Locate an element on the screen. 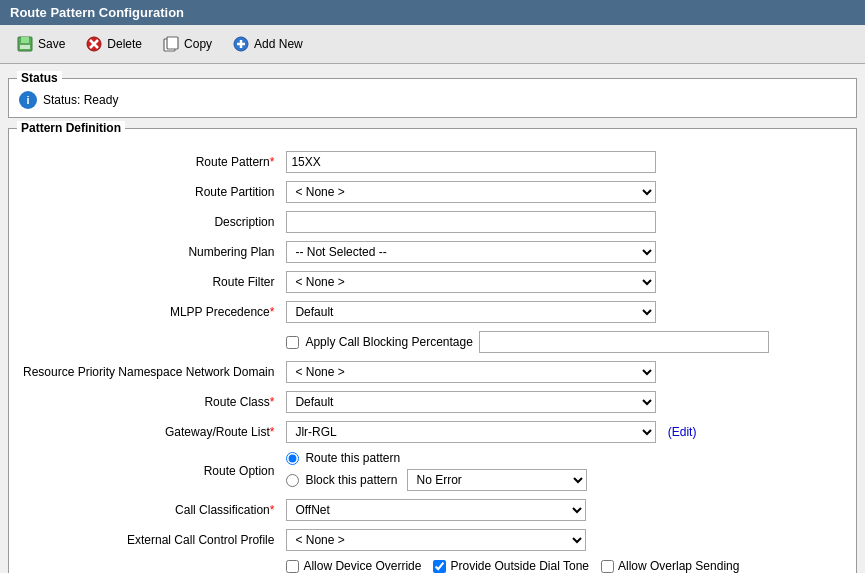 The width and height of the screenshot is (865, 573). route-class-required: * is located at coordinates (272, 402).